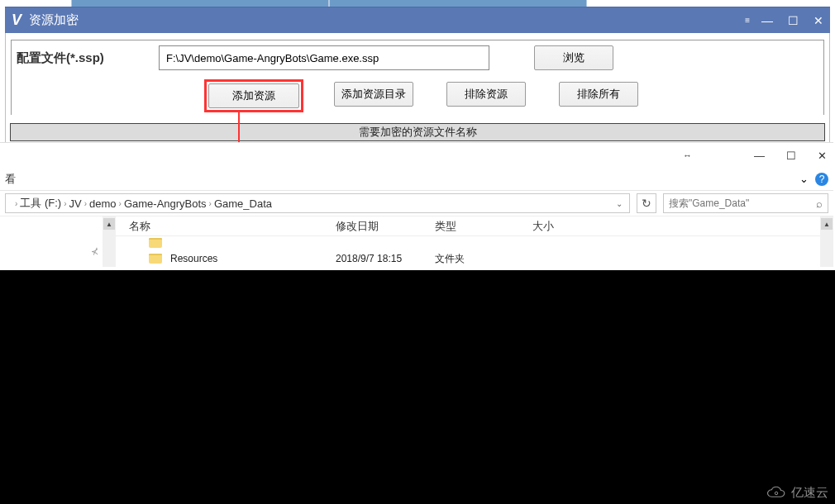 Image resolution: width=835 pixels, height=504 pixels. Describe the element at coordinates (475, 241) in the screenshot. I see `explorer-file-list: 名称 修改日期 类型 大小 Resources 2018/9/7 18:15 文…` at that location.